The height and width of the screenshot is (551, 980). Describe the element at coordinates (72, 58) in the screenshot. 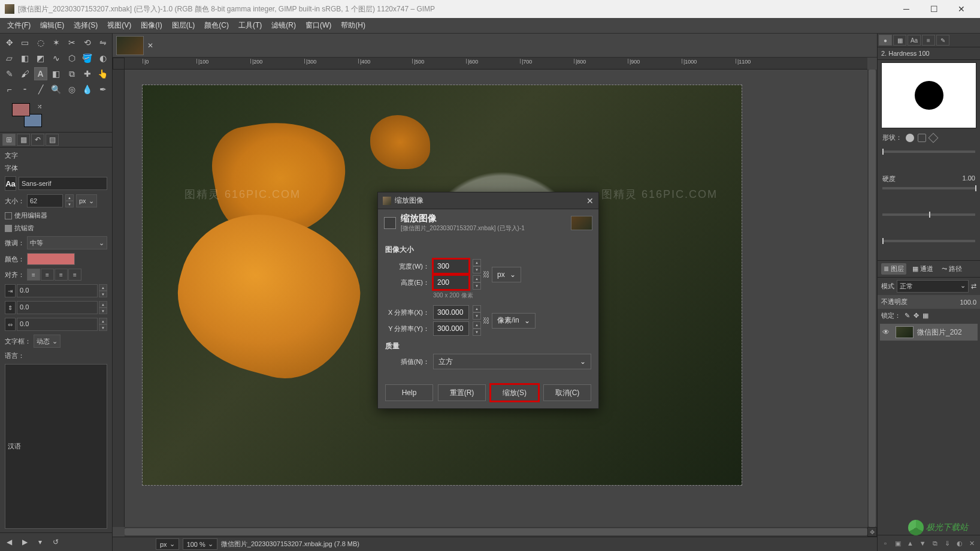

I see `tool-cage: ⬡` at that location.